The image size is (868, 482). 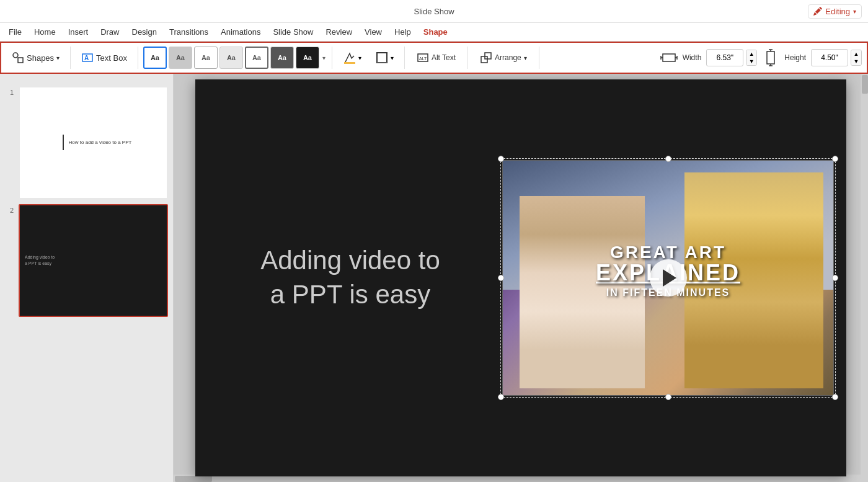 I want to click on menu-review: Review, so click(x=339, y=32).